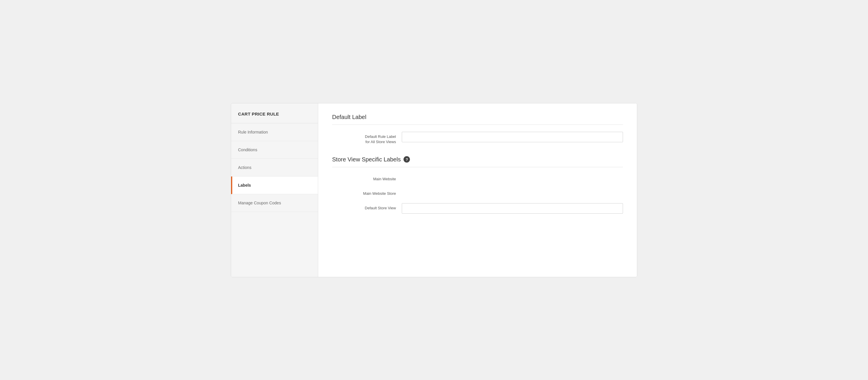 The width and height of the screenshot is (868, 380). I want to click on sidebar: CART PRICE RULE Rule Information Conditi…, so click(275, 190).